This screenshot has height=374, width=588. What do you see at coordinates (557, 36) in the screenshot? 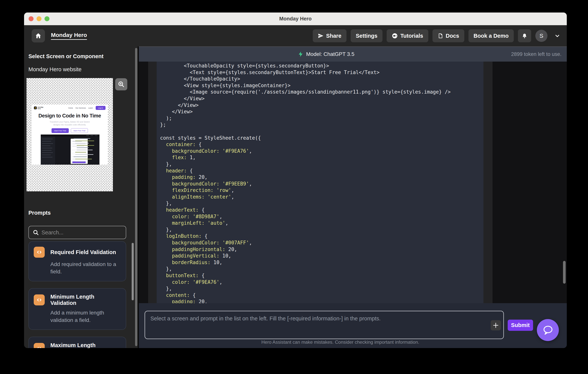
I see `account-menu-button` at bounding box center [557, 36].